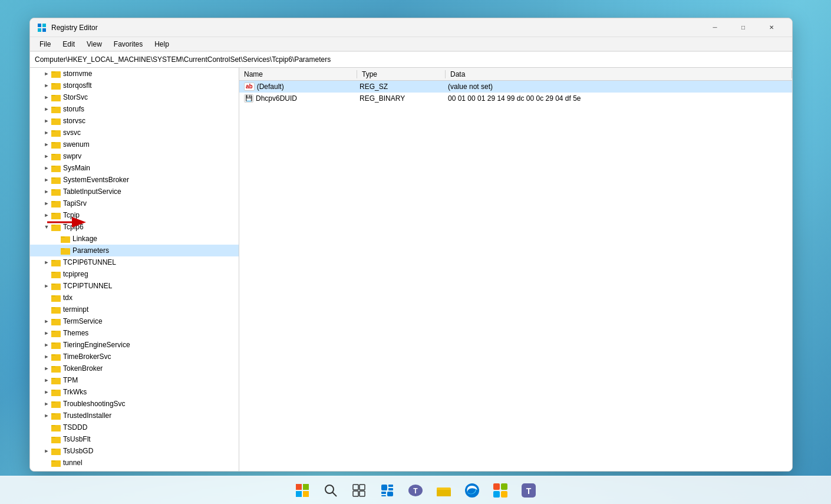 The height and width of the screenshot is (504, 831). I want to click on tree-item-troubleshootingsvc: ► TroubleshootingSvc, so click(134, 404).